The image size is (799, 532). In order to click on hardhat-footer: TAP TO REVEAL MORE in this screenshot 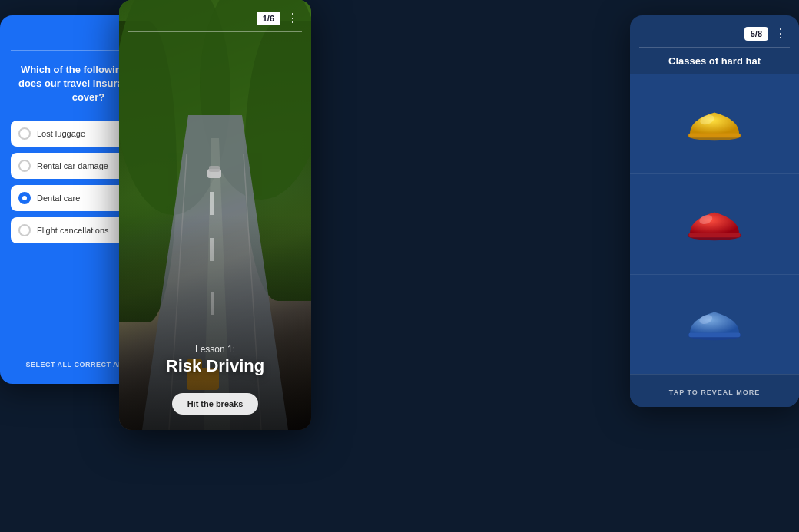, I will do `click(714, 390)`.